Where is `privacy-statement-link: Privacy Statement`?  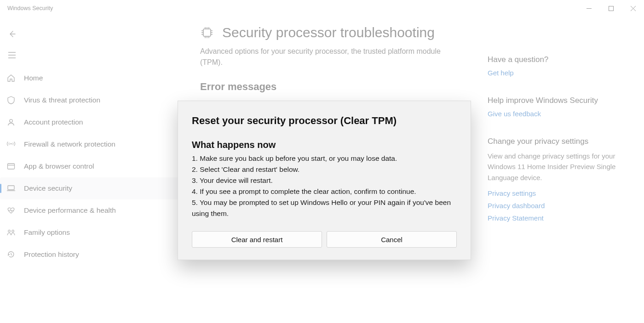
privacy-statement-link: Privacy Statement is located at coordinates (559, 218).